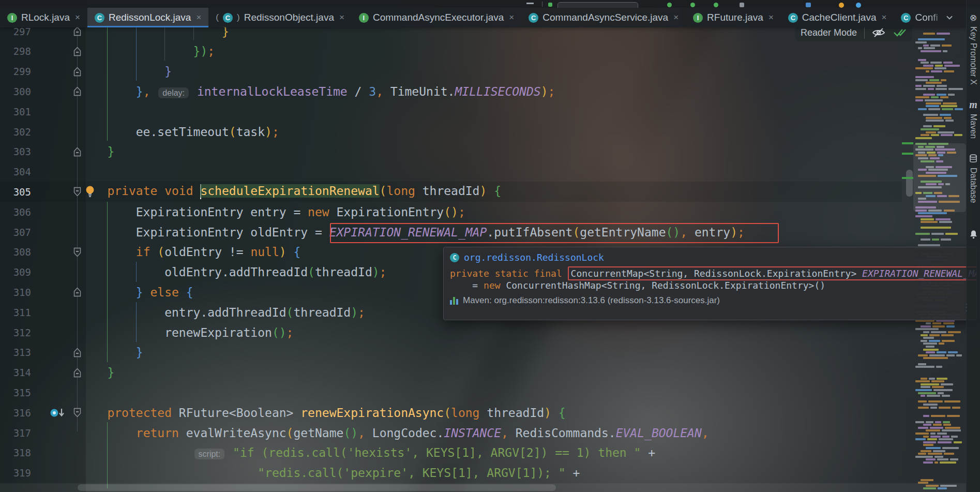 The image size is (980, 492). Describe the element at coordinates (451, 372) in the screenshot. I see `code-line: 314 }` at that location.